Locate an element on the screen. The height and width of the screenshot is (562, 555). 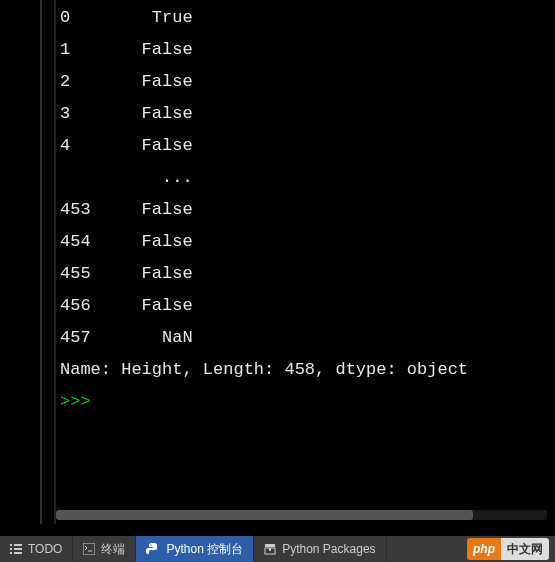
gutter-inner is located at coordinates (49, 262).